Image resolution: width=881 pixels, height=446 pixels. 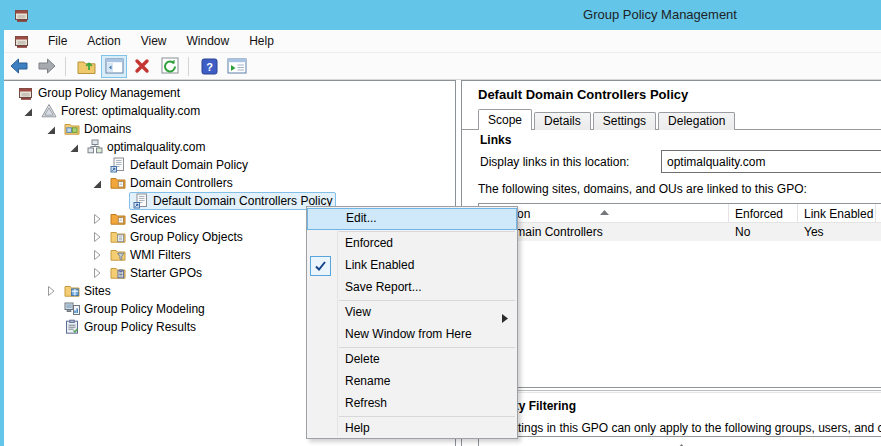 What do you see at coordinates (412, 360) in the screenshot?
I see `menu-item-delete: Delete` at bounding box center [412, 360].